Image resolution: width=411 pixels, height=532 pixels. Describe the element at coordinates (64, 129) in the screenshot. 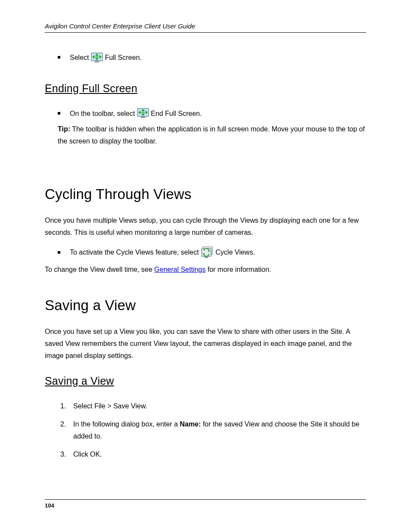

I see `tip-label: Tip:` at that location.